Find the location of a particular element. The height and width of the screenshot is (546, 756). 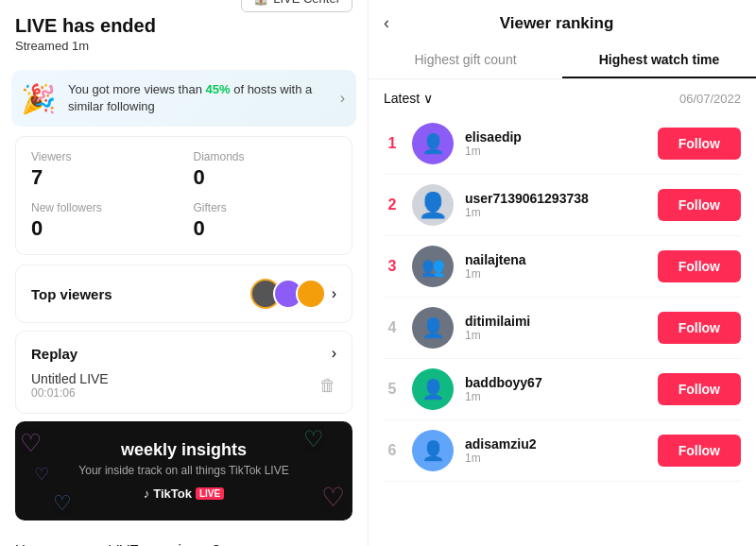

ranking-tabs: Highest gift count Highest watch time is located at coordinates (562, 60).